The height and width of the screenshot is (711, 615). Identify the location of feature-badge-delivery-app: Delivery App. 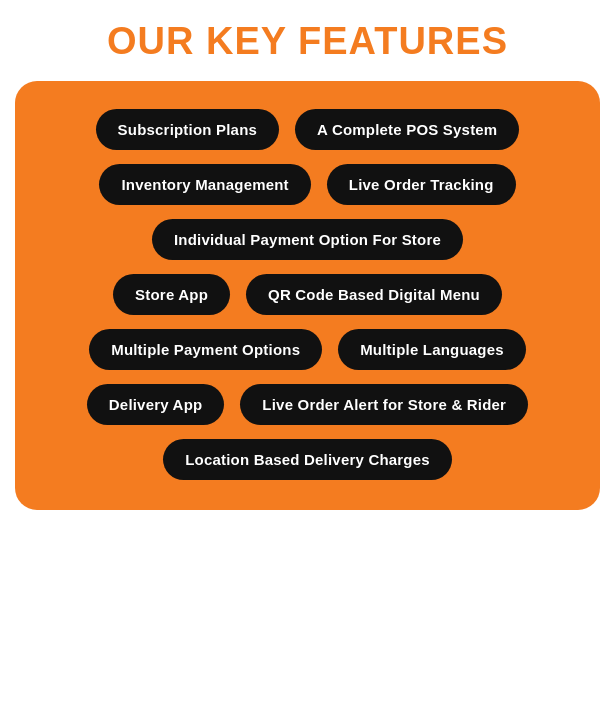
(156, 404).